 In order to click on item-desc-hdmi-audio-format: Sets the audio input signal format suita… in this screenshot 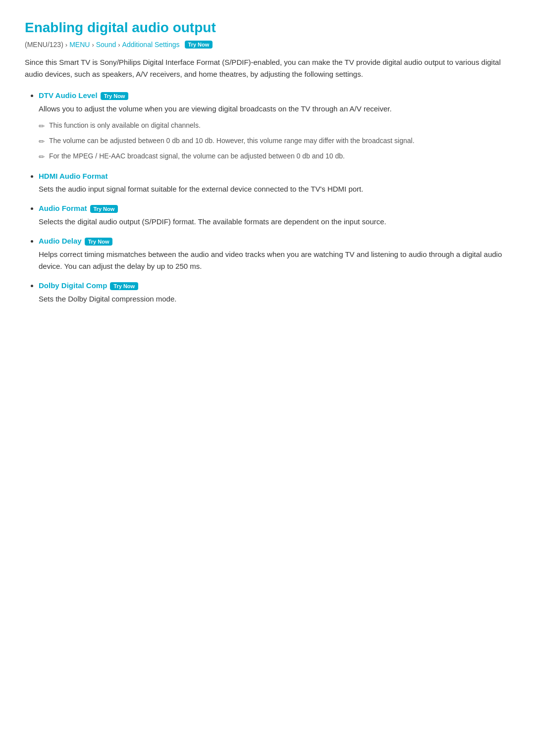, I will do `click(274, 189)`.